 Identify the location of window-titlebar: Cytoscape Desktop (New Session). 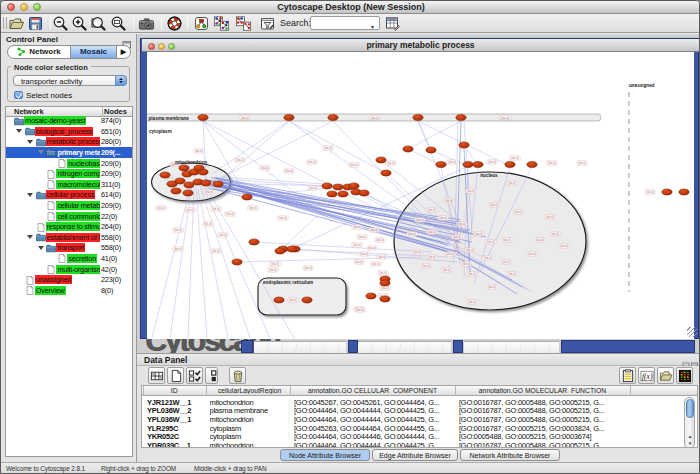
(350, 8).